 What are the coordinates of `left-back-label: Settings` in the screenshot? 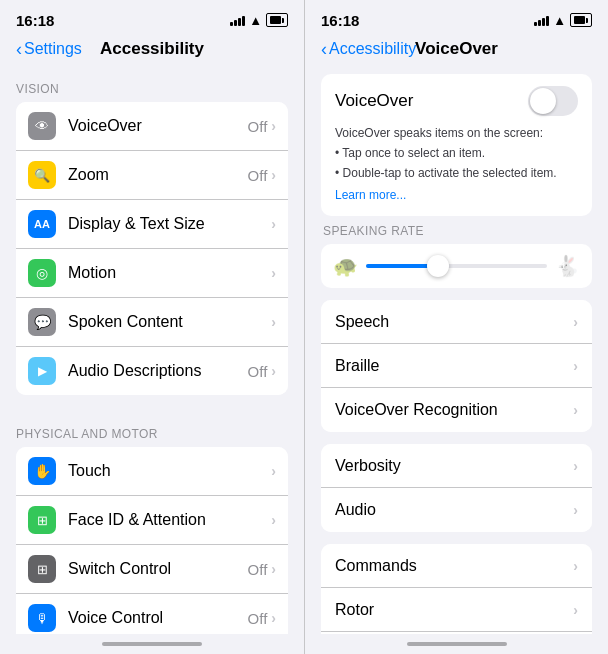 It's located at (53, 49).